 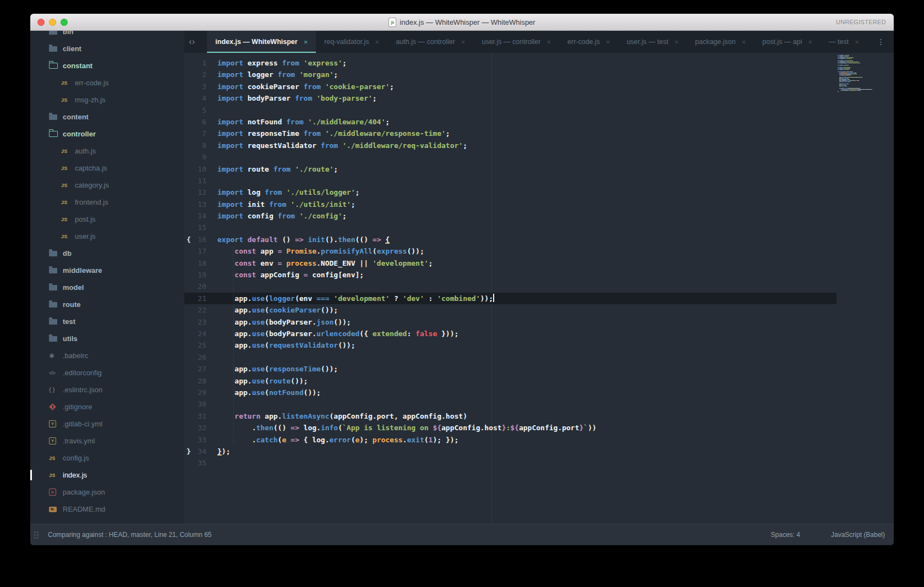 I want to click on code-line: 7import responseTime from './middleware/…, so click(x=511, y=133).